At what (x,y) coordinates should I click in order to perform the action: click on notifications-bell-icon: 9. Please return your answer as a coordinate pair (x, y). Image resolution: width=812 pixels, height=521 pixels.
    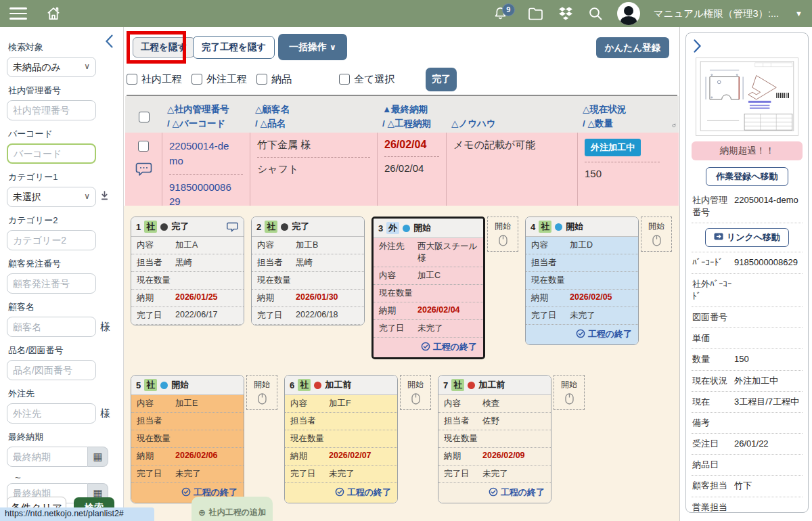
    Looking at the image, I should click on (501, 14).